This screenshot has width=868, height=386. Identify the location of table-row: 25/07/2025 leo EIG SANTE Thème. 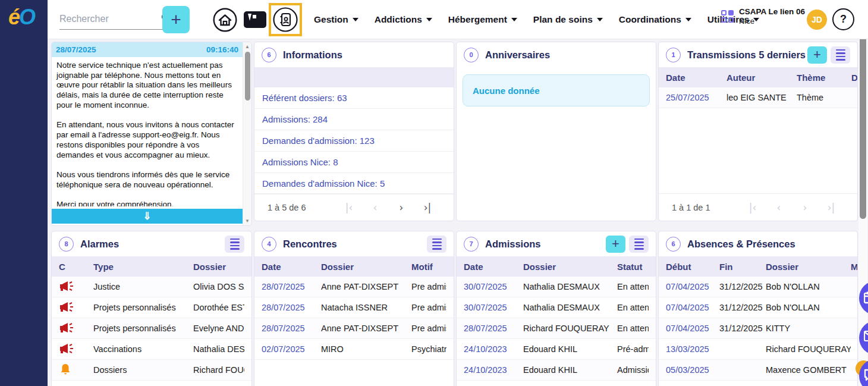
(758, 98).